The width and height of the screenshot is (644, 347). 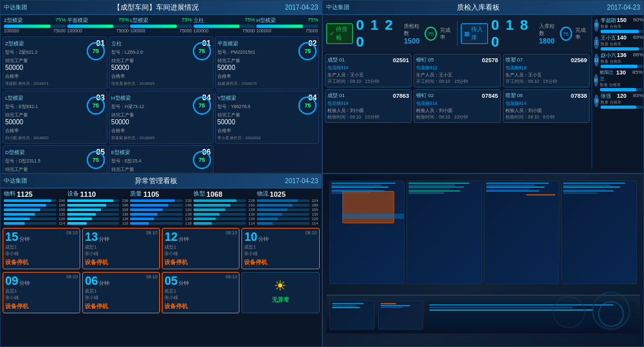 I want to click on op4-label2: 合格率, so click(x=615, y=85).